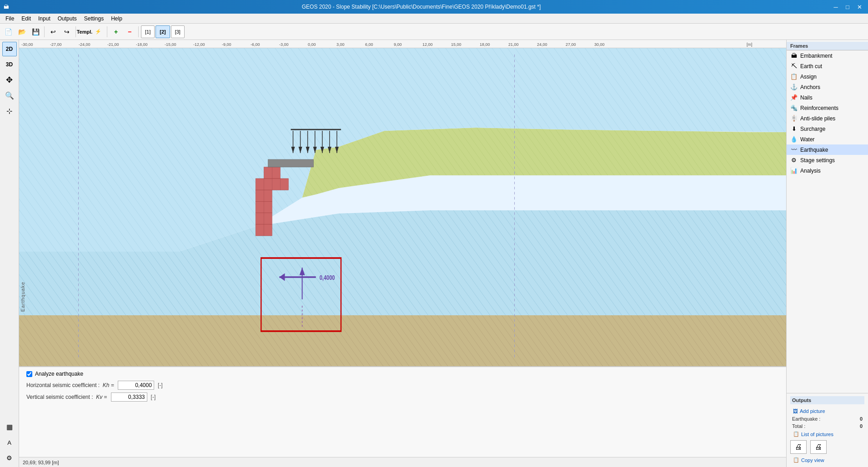 Image resolution: width=868 pixels, height=467 pixels. Describe the element at coordinates (828, 460) in the screenshot. I see `copy-view-button: 📋 Copy view` at that location.